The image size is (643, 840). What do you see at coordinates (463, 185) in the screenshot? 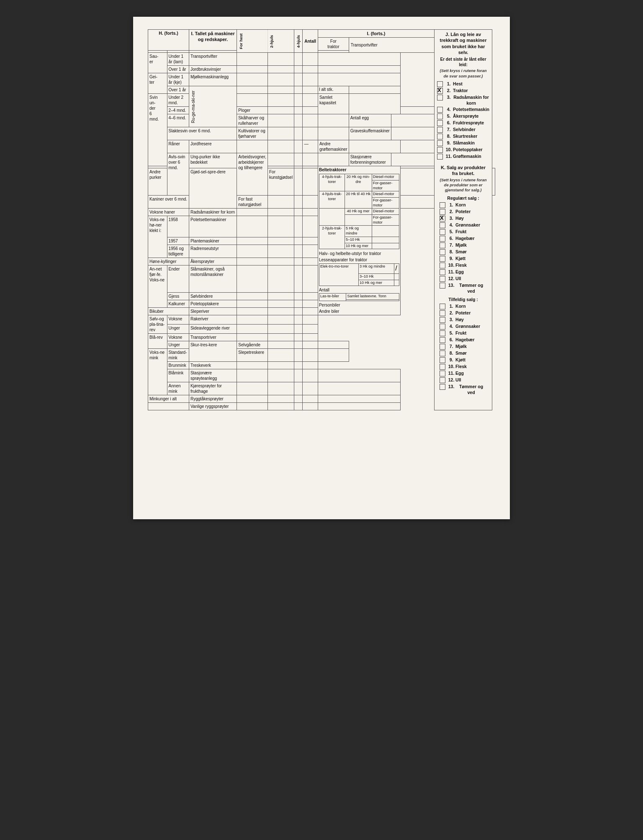
I see `k-note: (Sett kryss i rutene foran de produkter …` at bounding box center [463, 185].